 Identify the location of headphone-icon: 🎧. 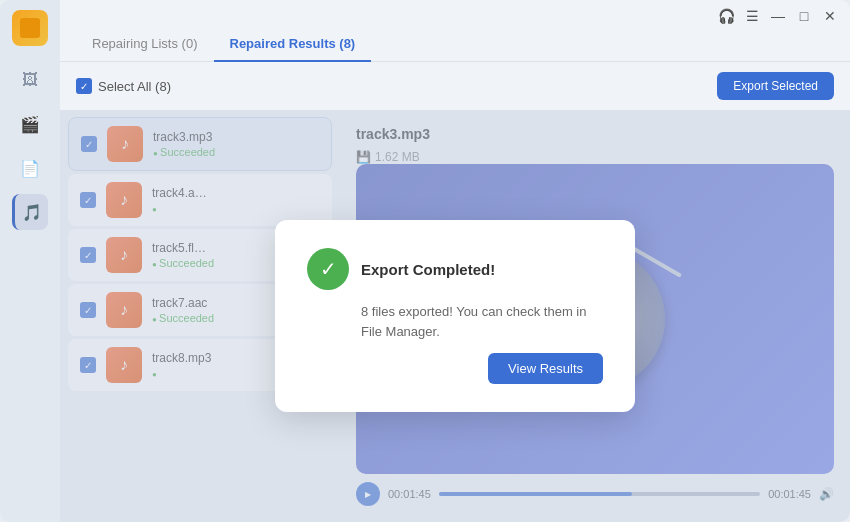
(726, 16).